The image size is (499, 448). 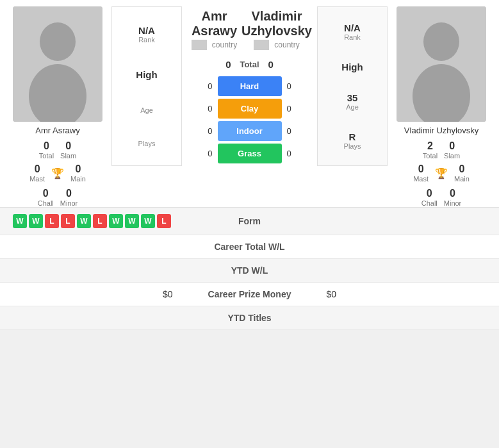 What do you see at coordinates (430, 146) in the screenshot?
I see `right-total-value: 2` at bounding box center [430, 146].